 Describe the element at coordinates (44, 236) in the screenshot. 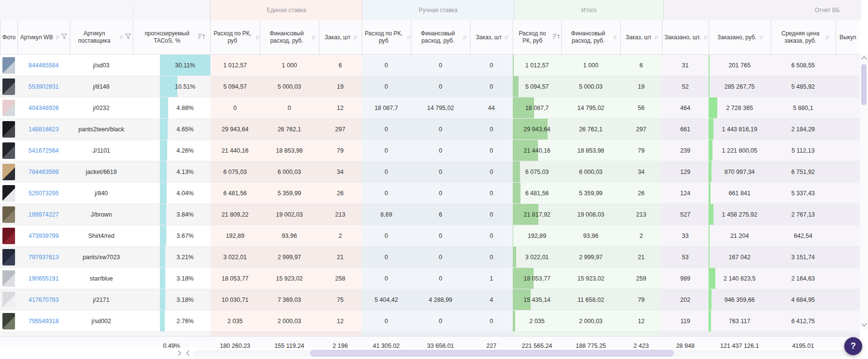

I see `article-wb-link: 473939799` at that location.